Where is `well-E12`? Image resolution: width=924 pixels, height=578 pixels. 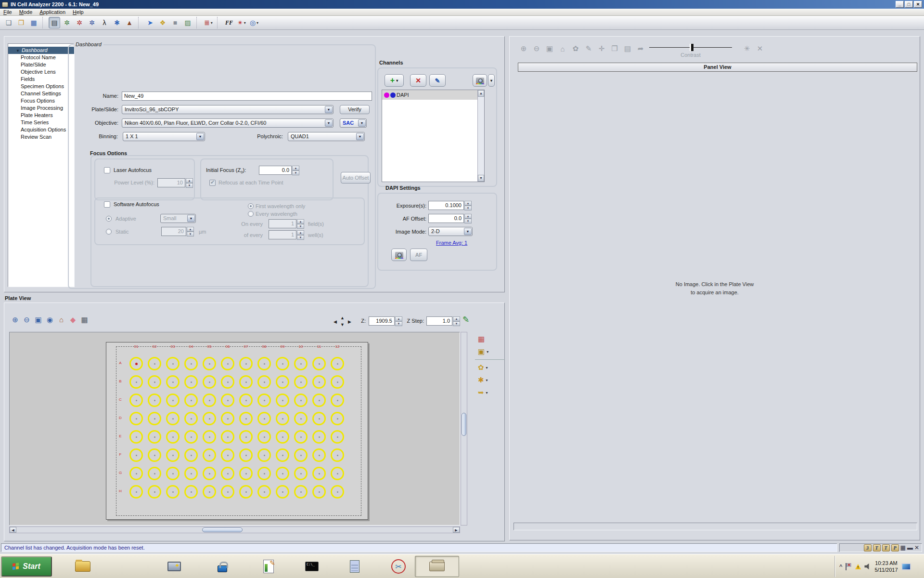 well-E12 is located at coordinates (337, 437).